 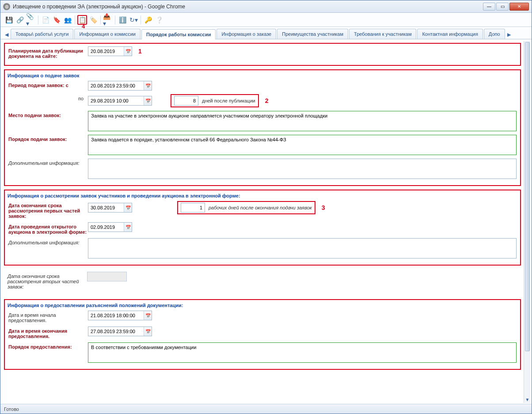 What do you see at coordinates (302, 145) in the screenshot?
I see `order-textarea` at bounding box center [302, 145].